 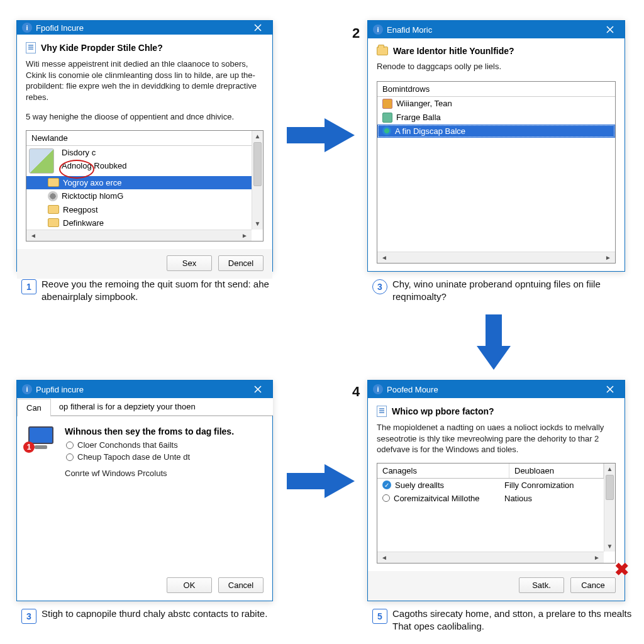 What do you see at coordinates (189, 585) in the screenshot?
I see `ok-button: OK` at bounding box center [189, 585].